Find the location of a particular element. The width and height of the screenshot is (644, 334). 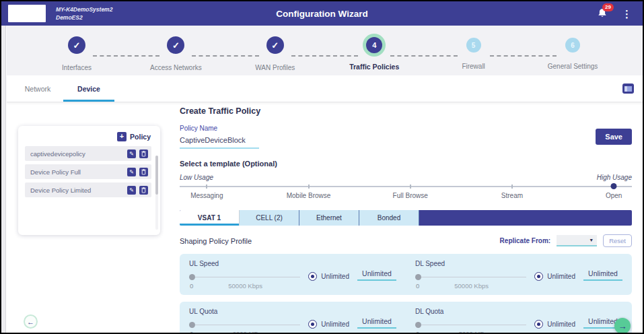

view-tab-bar: Network Device is located at coordinates (324, 89).